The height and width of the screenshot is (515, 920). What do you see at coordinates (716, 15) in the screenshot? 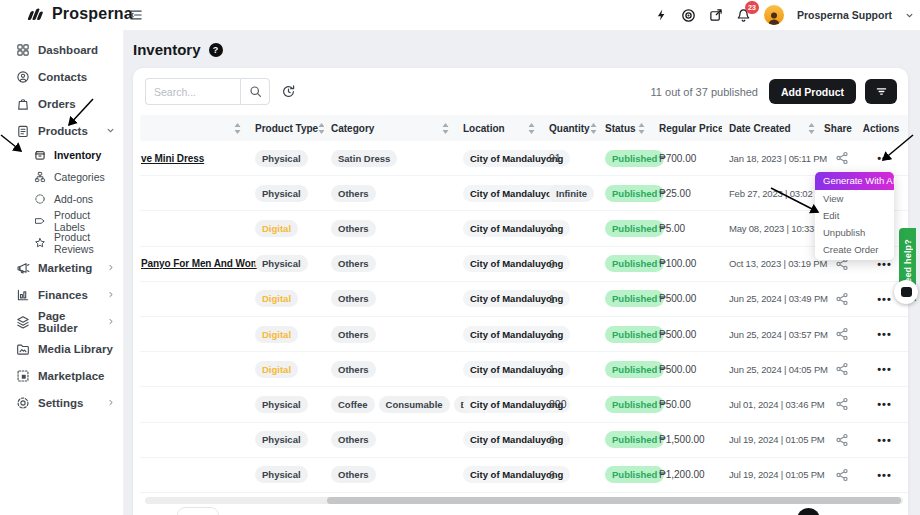
I see `external-link-icon` at bounding box center [716, 15].